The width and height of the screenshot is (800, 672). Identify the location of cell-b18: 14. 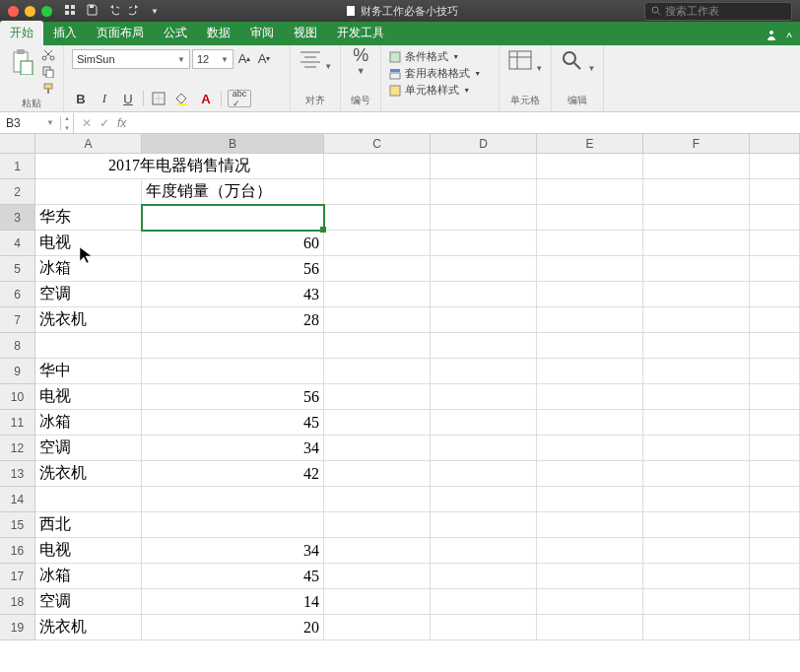
(233, 602).